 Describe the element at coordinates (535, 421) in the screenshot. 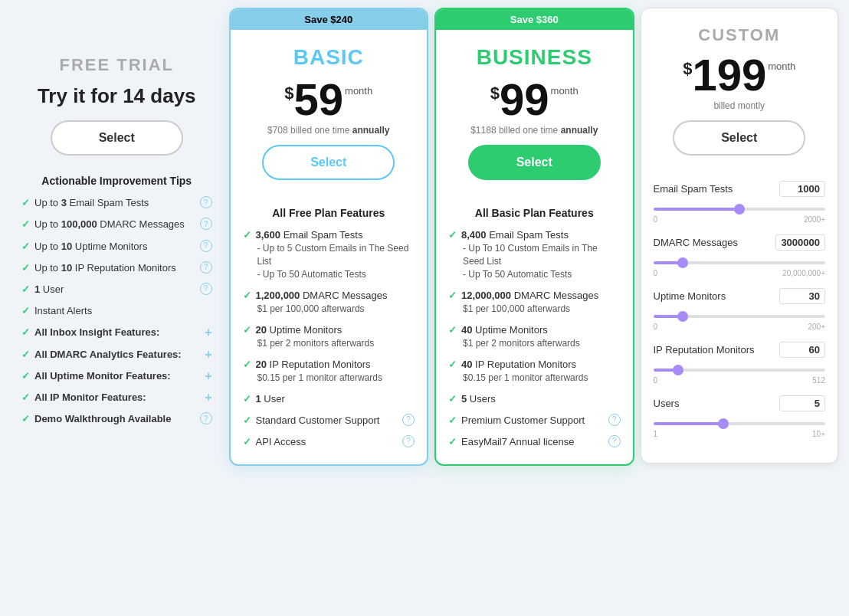

I see `list-item: ✓ Premium Customer Support ?` at that location.